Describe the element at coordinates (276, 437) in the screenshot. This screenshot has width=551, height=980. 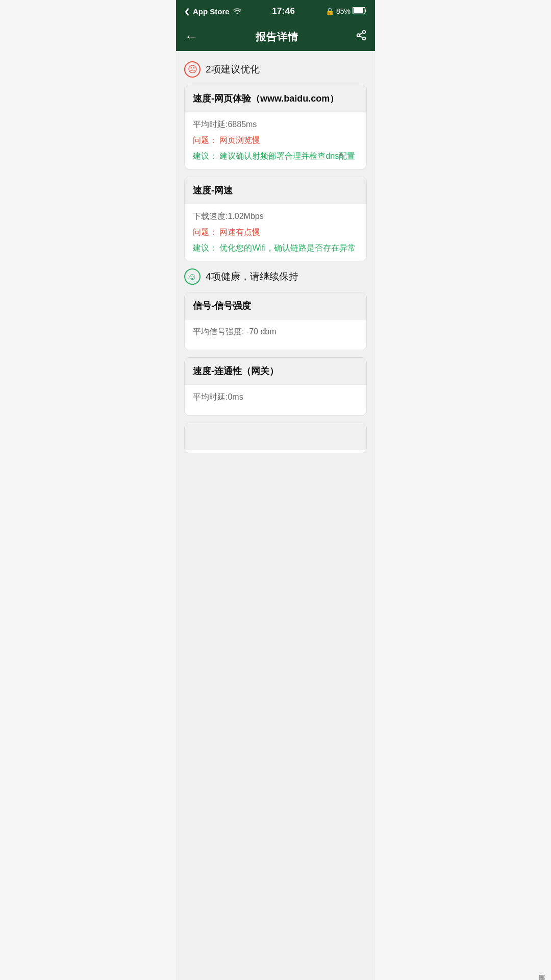
I see `card-partial-header` at that location.